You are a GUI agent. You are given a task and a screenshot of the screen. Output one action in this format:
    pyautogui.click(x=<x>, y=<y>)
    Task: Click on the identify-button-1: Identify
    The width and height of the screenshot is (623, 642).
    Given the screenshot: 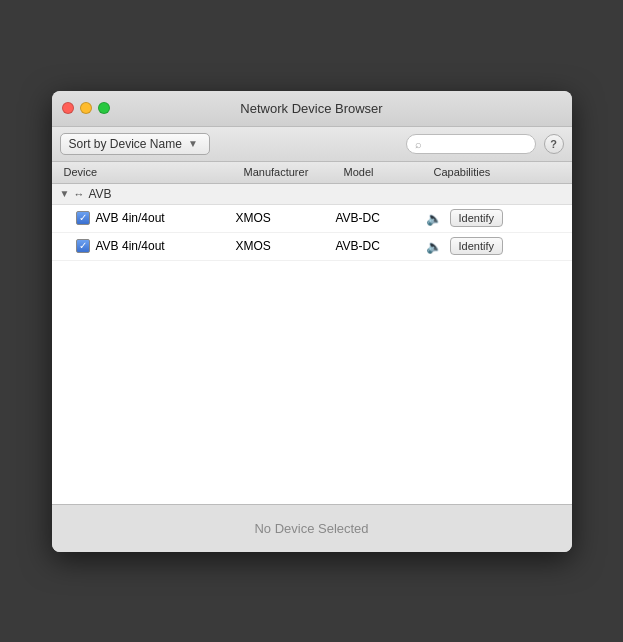 What is the action you would take?
    pyautogui.click(x=476, y=218)
    